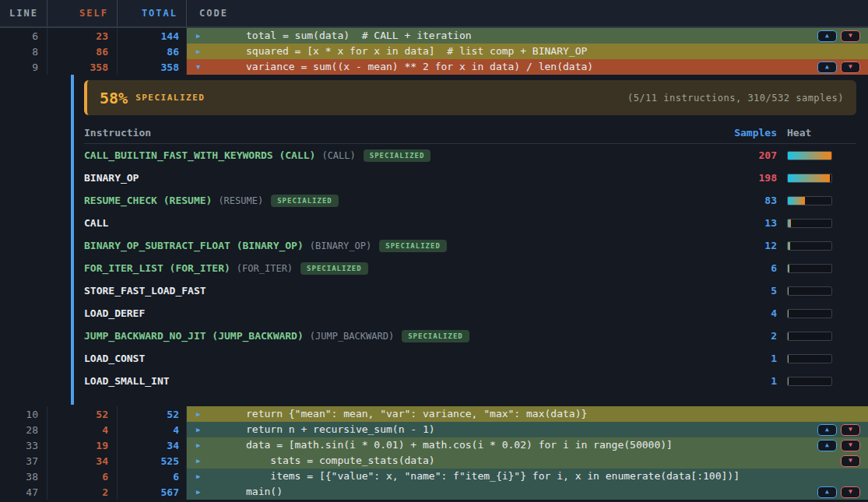 The width and height of the screenshot is (868, 502). I want to click on instruction-name: LOAD_SMALL_INT, so click(127, 381).